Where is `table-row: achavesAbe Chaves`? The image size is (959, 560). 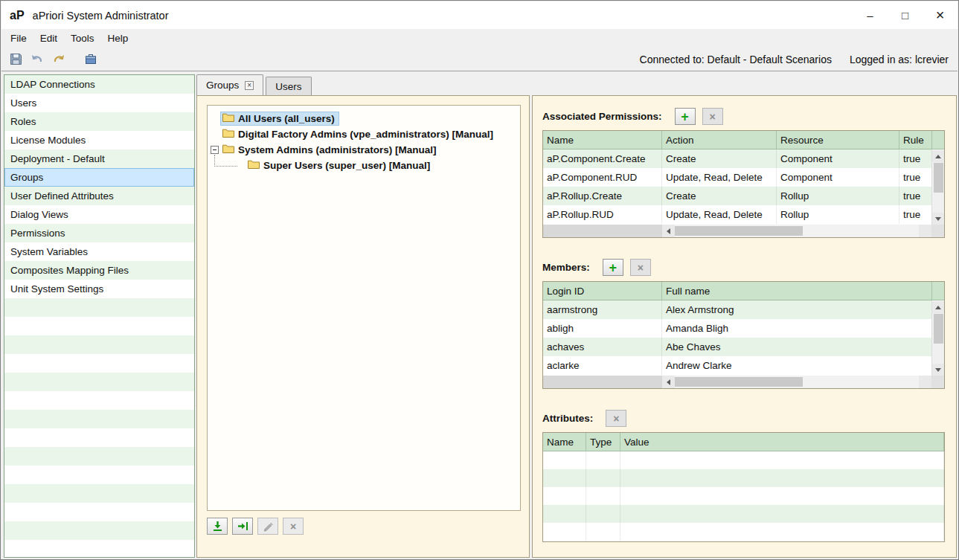
table-row: achavesAbe Chaves is located at coordinates (738, 347).